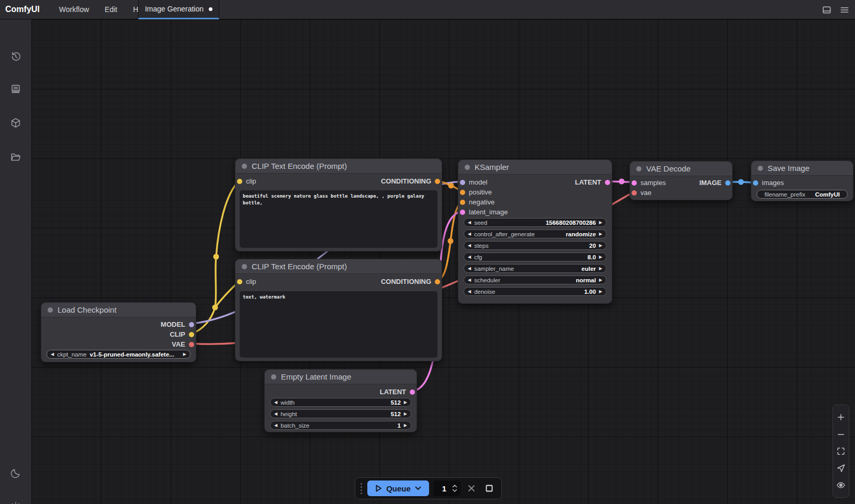  What do you see at coordinates (634, 193) in the screenshot?
I see `input-slot-vae` at bounding box center [634, 193].